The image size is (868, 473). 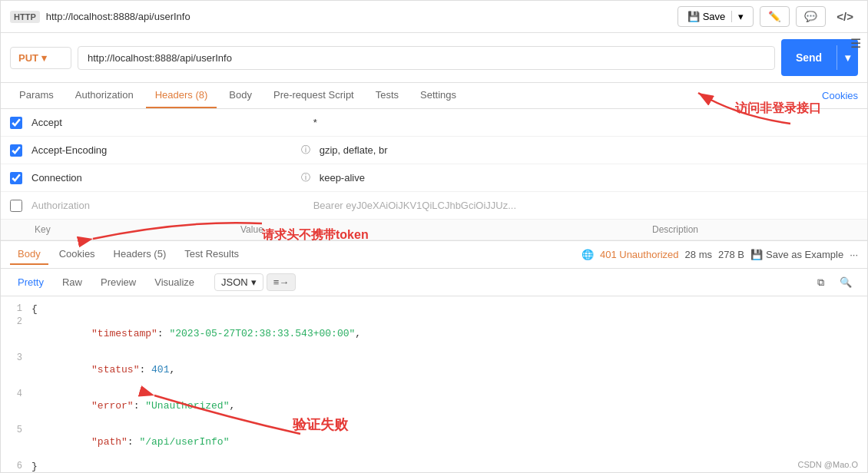 What do you see at coordinates (434, 150) in the screenshot?
I see `header-row-accept-encoding: Accept-Encoding ⓘ gzip, deflate, br` at bounding box center [434, 150].